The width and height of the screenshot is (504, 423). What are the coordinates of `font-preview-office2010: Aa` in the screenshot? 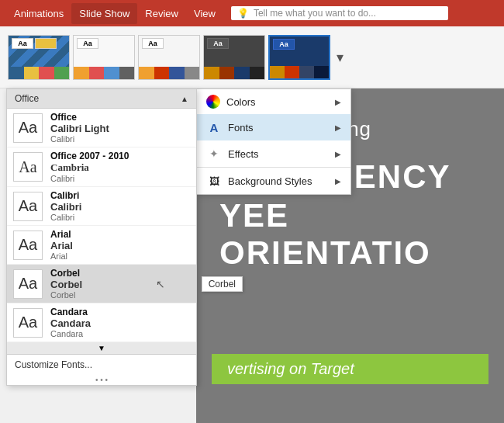 It's located at (28, 167).